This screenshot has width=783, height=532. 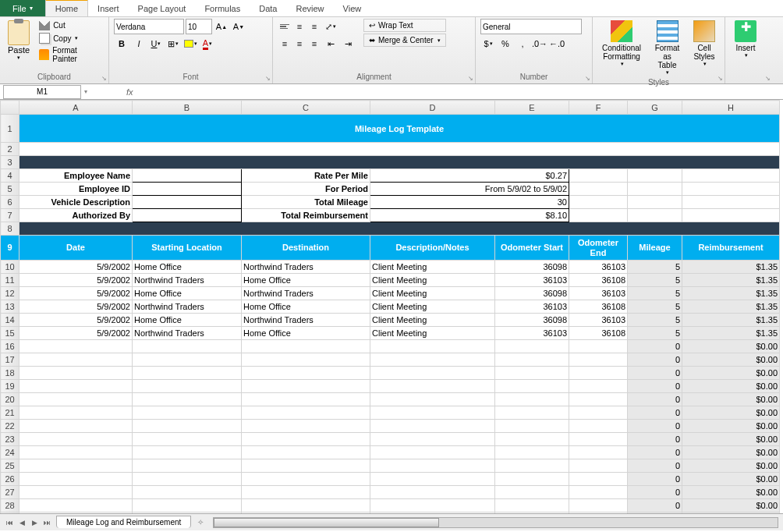 What do you see at coordinates (469, 176) in the screenshot?
I see `info-value: $0.27` at bounding box center [469, 176].